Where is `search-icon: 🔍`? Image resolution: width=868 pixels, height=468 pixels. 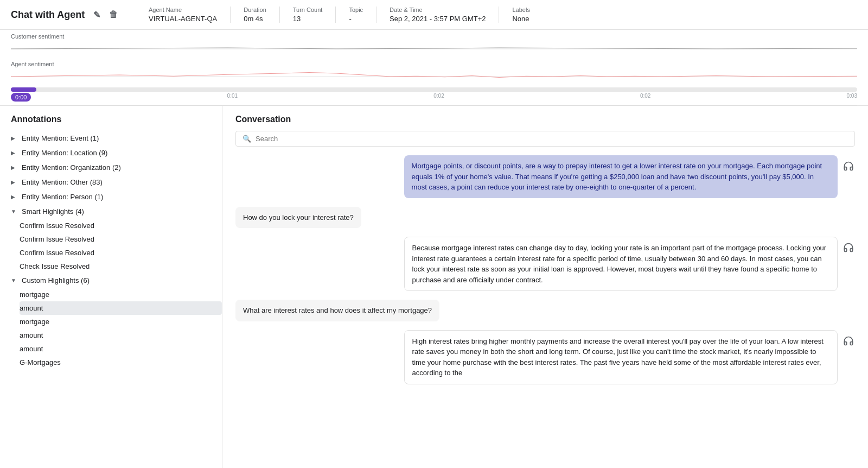
search-icon: 🔍 is located at coordinates (247, 139).